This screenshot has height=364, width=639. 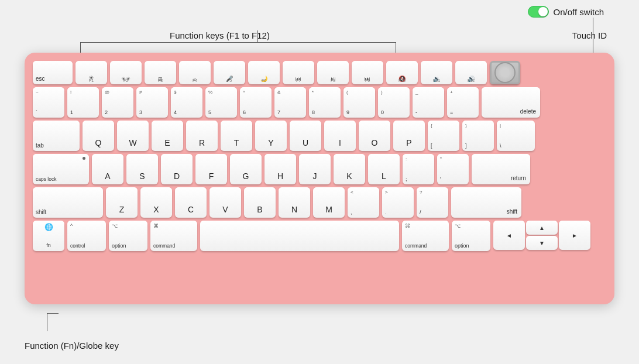 I want to click on key-slash: ? /, so click(x=432, y=202).